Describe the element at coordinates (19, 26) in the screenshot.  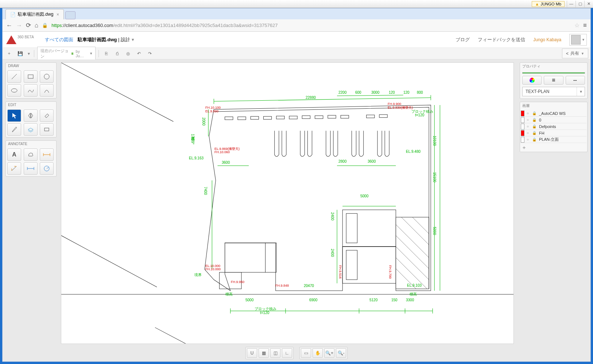
I see `forward-icon: →` at that location.